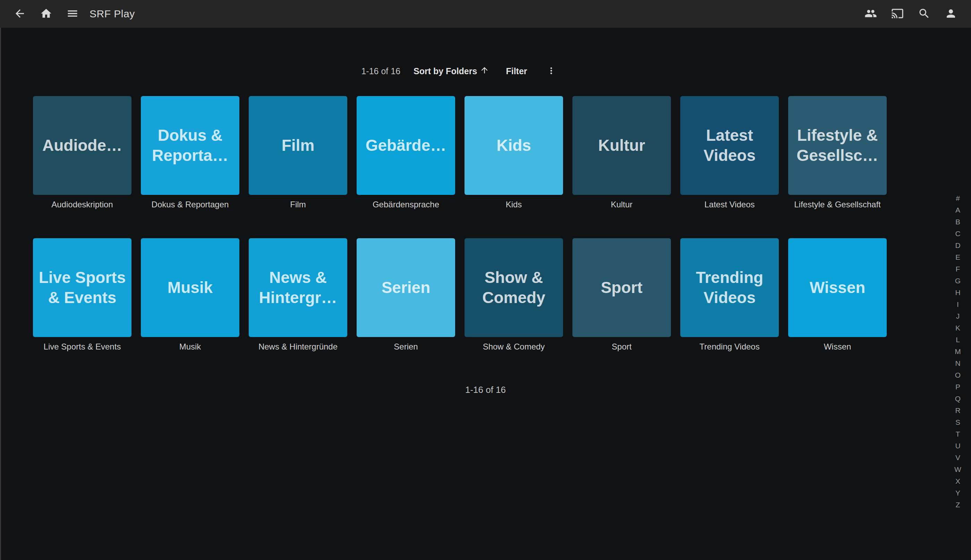 The width and height of the screenshot is (971, 560). I want to click on more-options-button, so click(551, 71).